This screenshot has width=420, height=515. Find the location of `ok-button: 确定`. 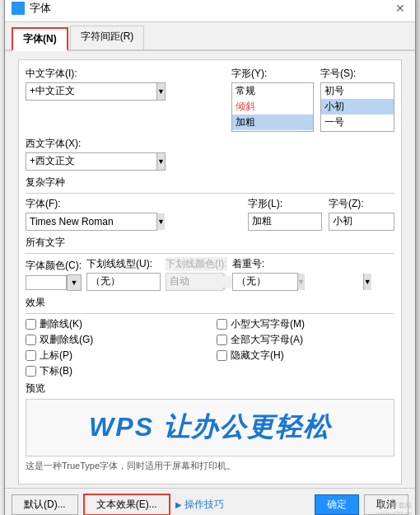

ok-button: 确定 is located at coordinates (337, 504).